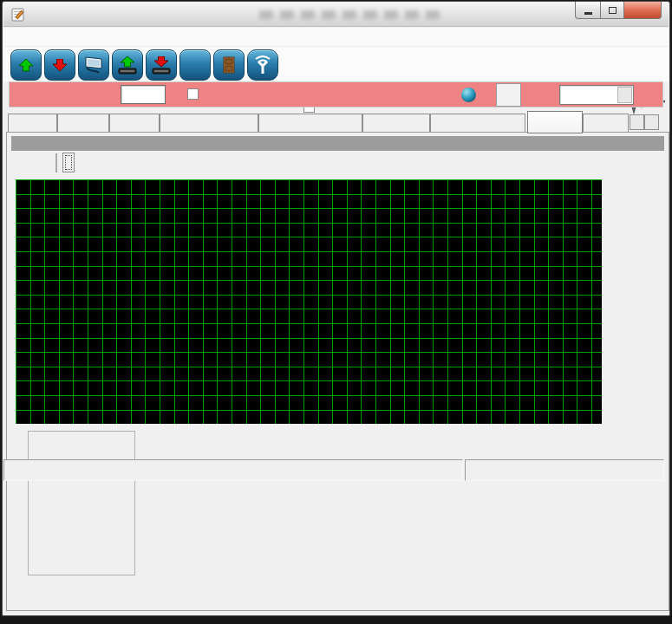 The image size is (672, 624). Describe the element at coordinates (508, 95) in the screenshot. I see `refresh-ports-button` at that location.